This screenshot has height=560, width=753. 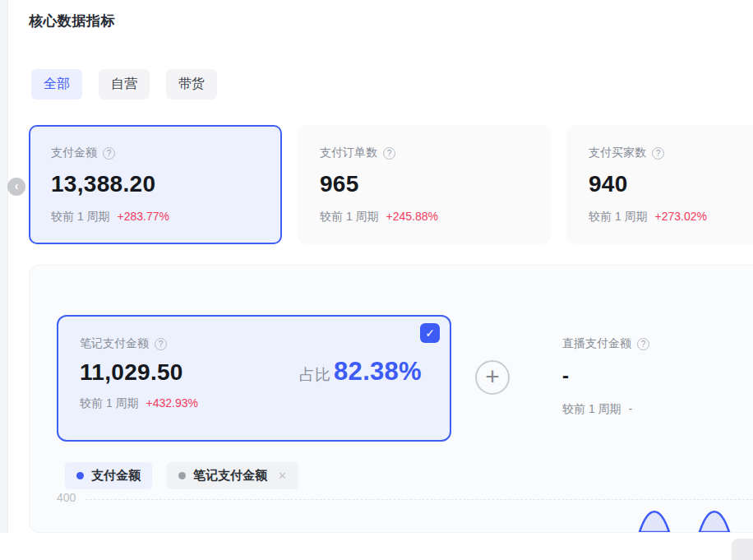 I want to click on metric-value: -, so click(x=658, y=376).